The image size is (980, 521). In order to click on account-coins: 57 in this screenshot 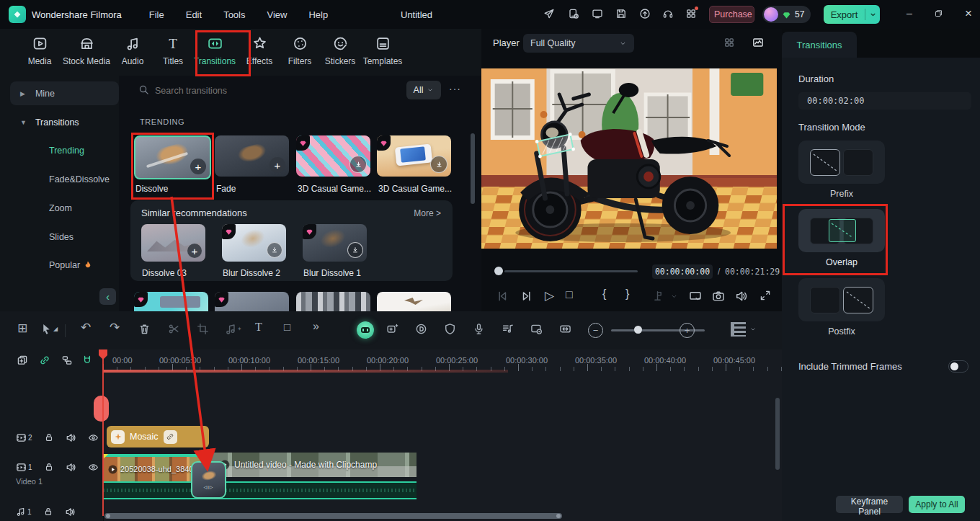, I will do `click(787, 14)`.